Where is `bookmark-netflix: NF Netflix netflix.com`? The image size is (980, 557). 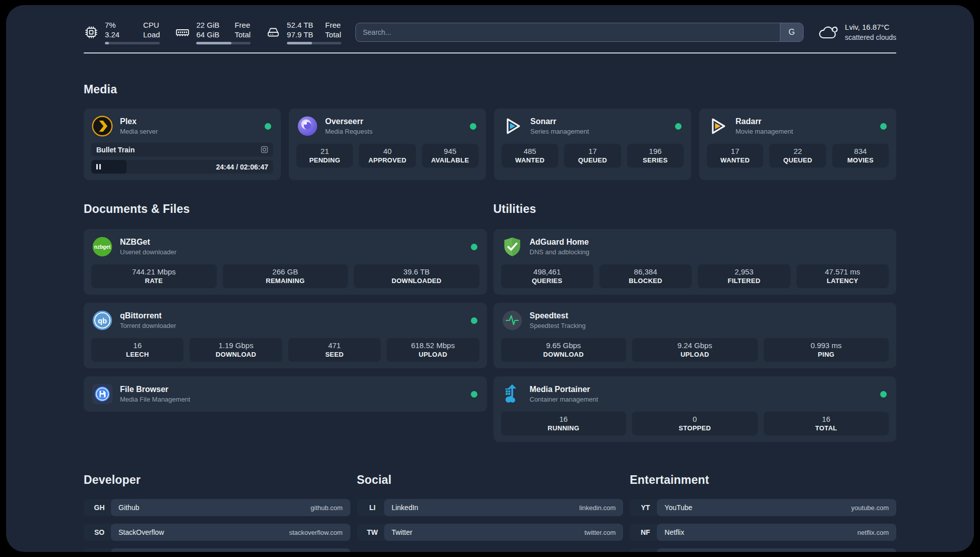 bookmark-netflix: NF Netflix netflix.com is located at coordinates (763, 532).